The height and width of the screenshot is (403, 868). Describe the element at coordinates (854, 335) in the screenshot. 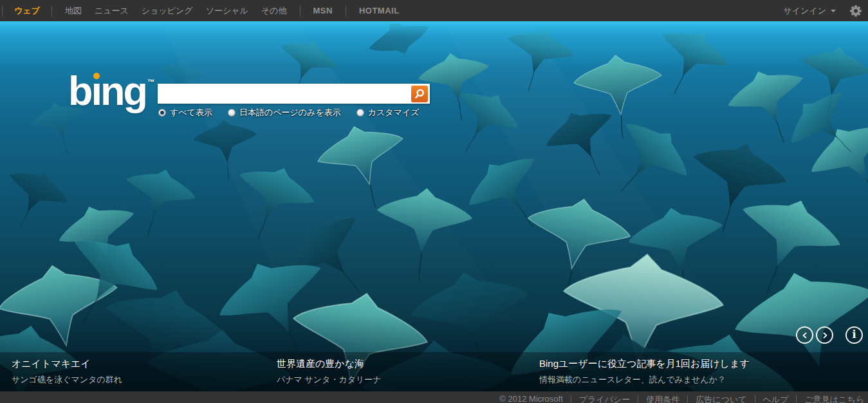

I see `image-info-button: i` at that location.